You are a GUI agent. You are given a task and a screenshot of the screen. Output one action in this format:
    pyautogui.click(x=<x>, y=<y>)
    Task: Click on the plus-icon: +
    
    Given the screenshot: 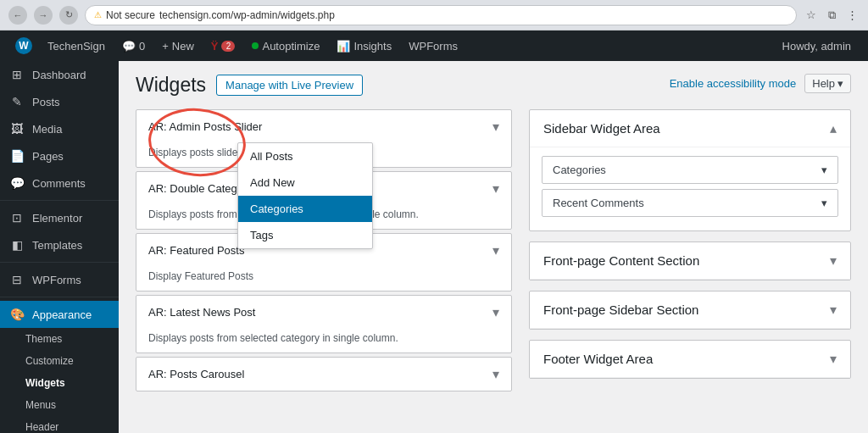 What is the action you would take?
    pyautogui.click(x=165, y=46)
    